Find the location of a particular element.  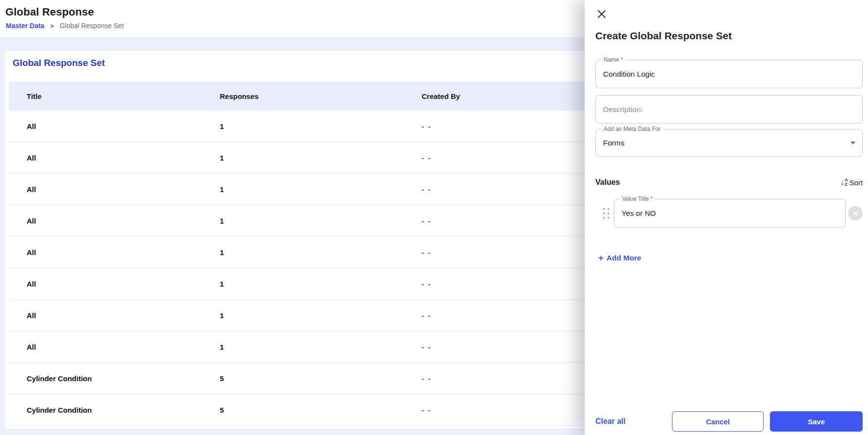

clear-all-button: Clear all is located at coordinates (610, 421).